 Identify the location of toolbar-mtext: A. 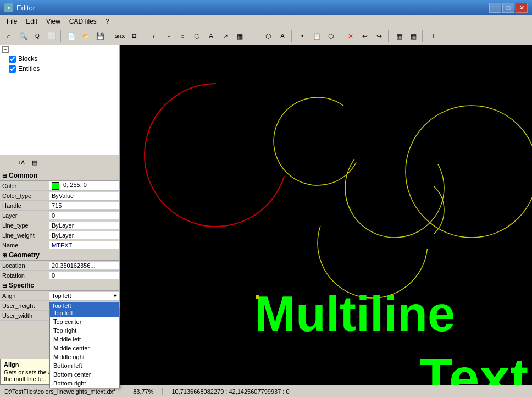
(282, 36).